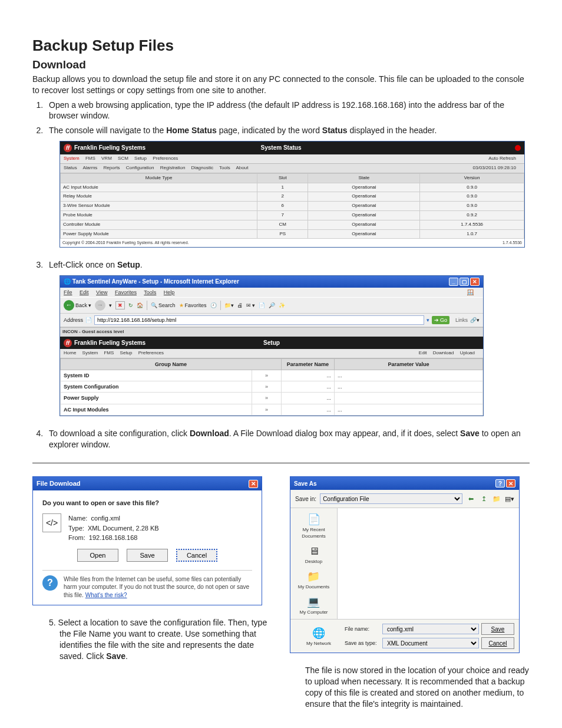 This screenshot has width=562, height=728. What do you see at coordinates (123, 158) in the screenshot?
I see `tab-scm: SCM` at bounding box center [123, 158].